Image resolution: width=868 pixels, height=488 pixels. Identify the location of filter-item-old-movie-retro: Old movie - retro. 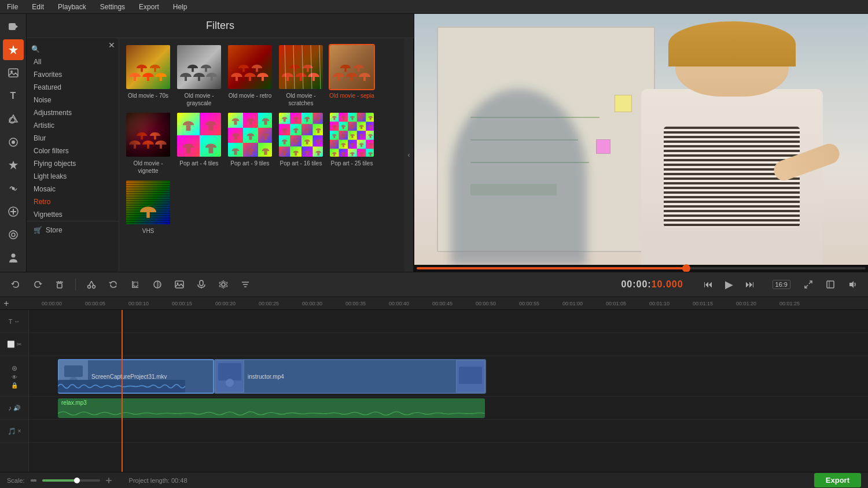
(250, 75).